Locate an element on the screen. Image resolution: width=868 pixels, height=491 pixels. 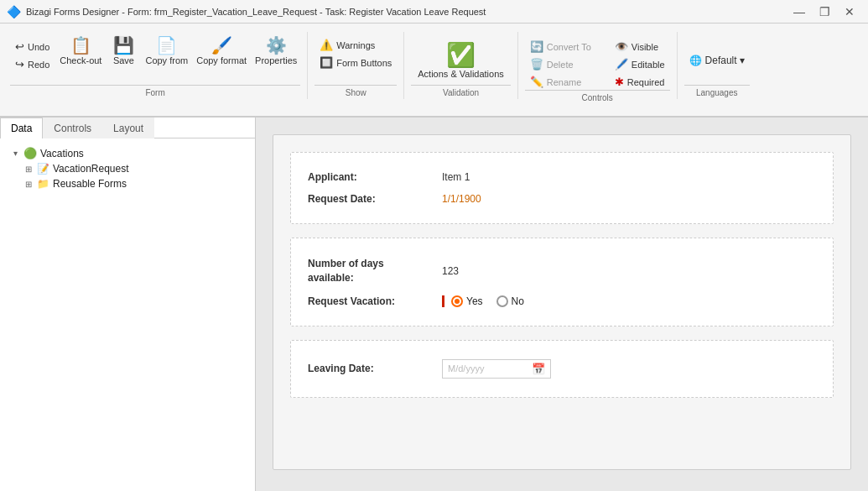
copy-format-button: 🖌️ Copy format is located at coordinates (221, 51).